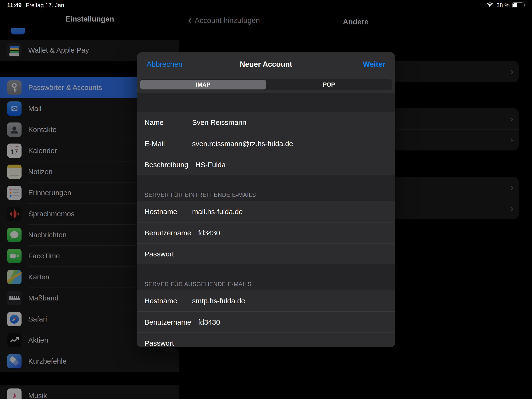 The width and height of the screenshot is (532, 399). Describe the element at coordinates (266, 64) in the screenshot. I see `modal-header: Abbrechen Neuer Account Weiter` at that location.